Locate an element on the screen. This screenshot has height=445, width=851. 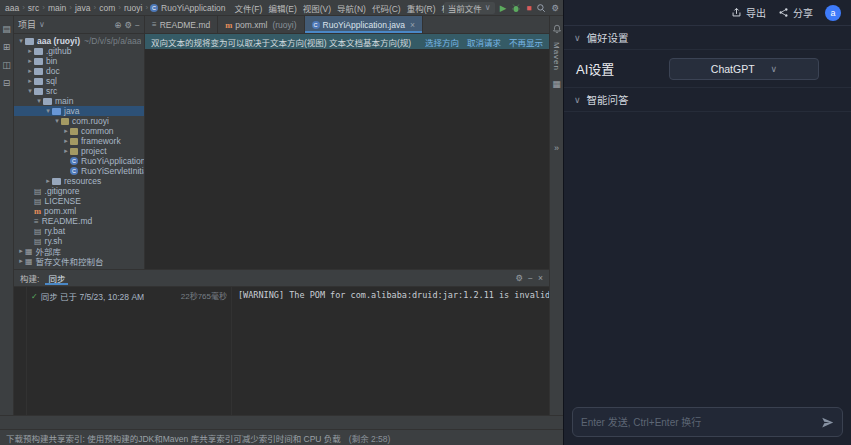
editor-tab: ≡README.md is located at coordinates (182, 24).